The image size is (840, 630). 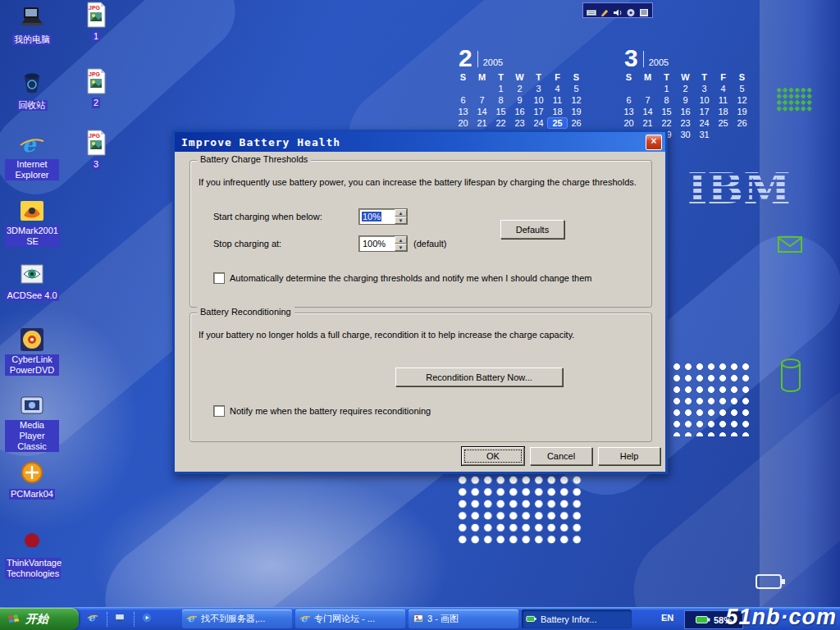 What do you see at coordinates (233, 619) in the screenshot?
I see `task-label: 找不到服务器,...` at bounding box center [233, 619].